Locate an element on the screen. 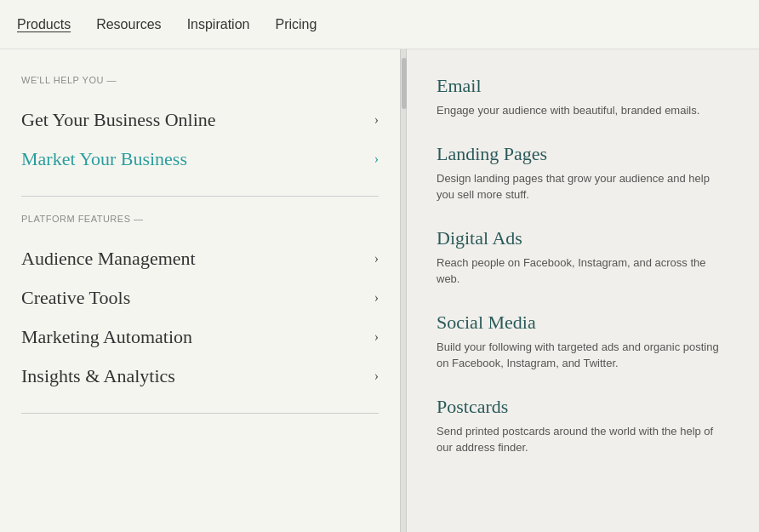  chevron-icon-market-business: › is located at coordinates (376, 159).